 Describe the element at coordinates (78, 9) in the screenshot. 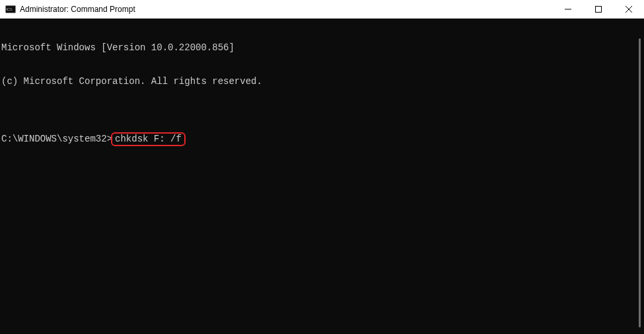

I see `window-title: Administrator: Command Prompt` at that location.